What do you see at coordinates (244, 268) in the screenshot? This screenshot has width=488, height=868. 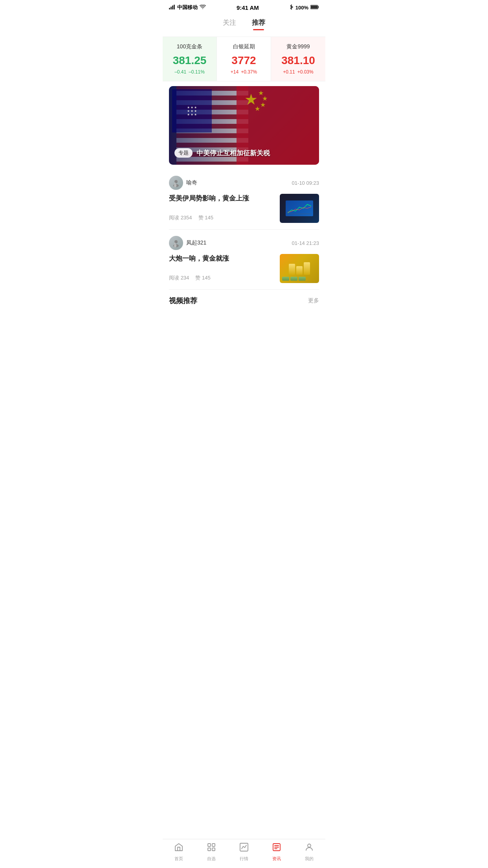 I see `article-body-1: 大炮一响，黄金就涨 阅读 234 赞 145` at bounding box center [244, 268].